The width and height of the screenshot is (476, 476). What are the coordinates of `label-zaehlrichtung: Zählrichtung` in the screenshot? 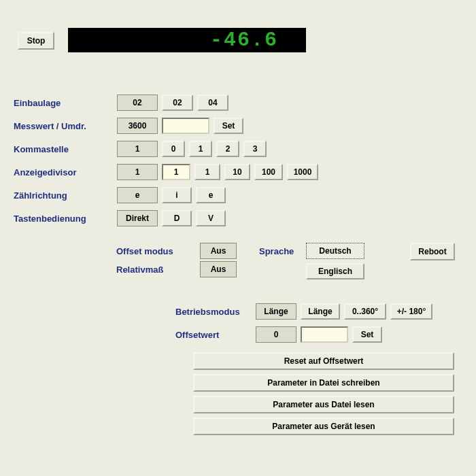 It's located at (41, 196).